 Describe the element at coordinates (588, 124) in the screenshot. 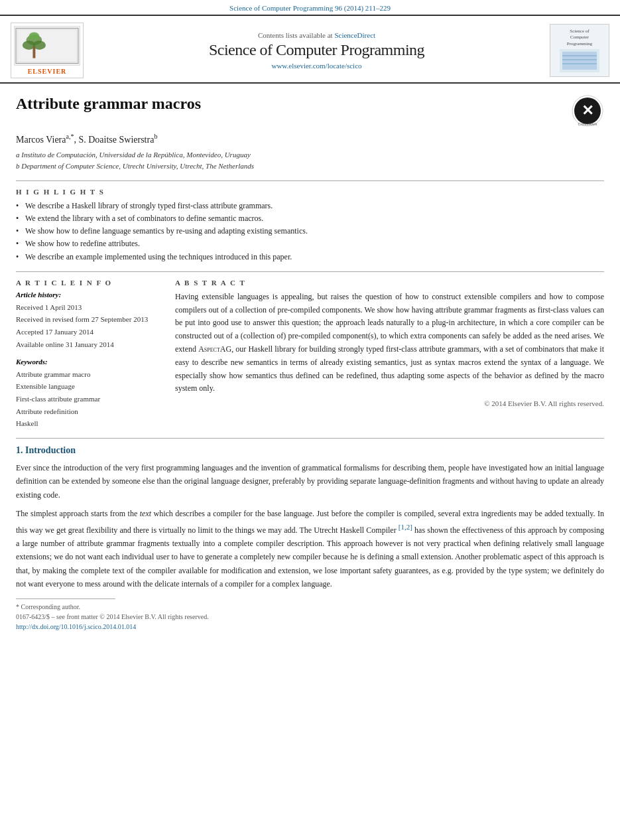

I see `svg-text: CrossMark` at that location.